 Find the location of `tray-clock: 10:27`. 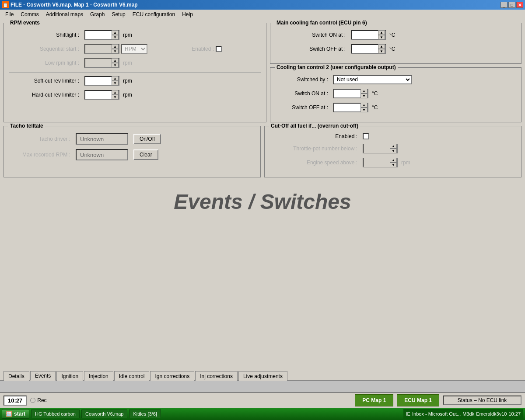

tray-clock: 10:27 is located at coordinates (514, 414).